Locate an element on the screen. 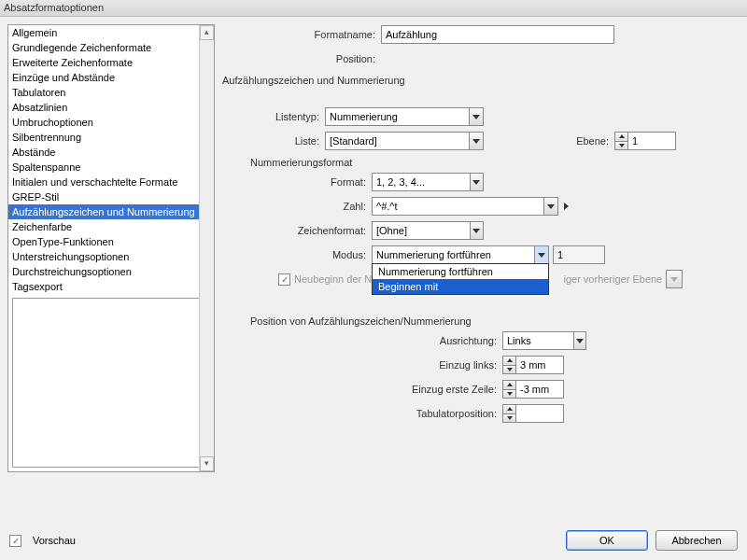  ebene-down-button is located at coordinates (622, 146).